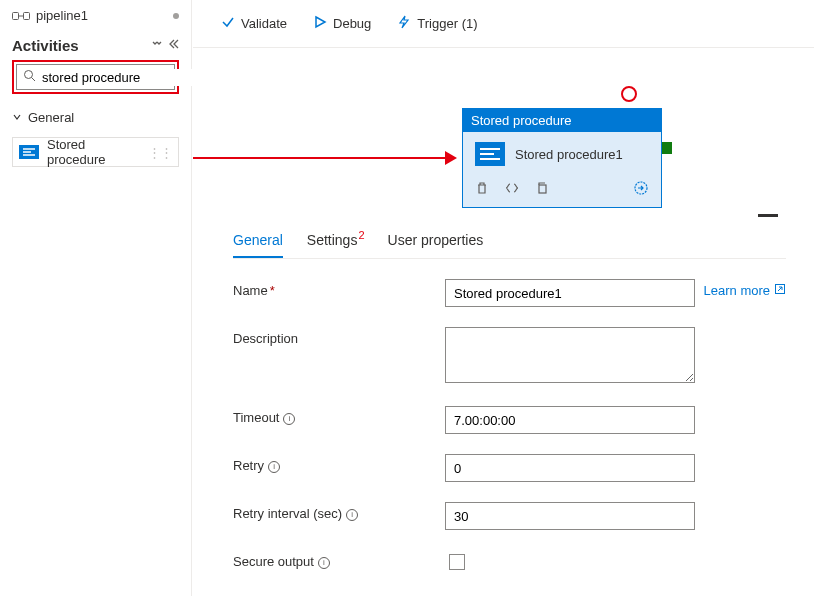 The image size is (814, 596). I want to click on search-highlight, so click(96, 77).